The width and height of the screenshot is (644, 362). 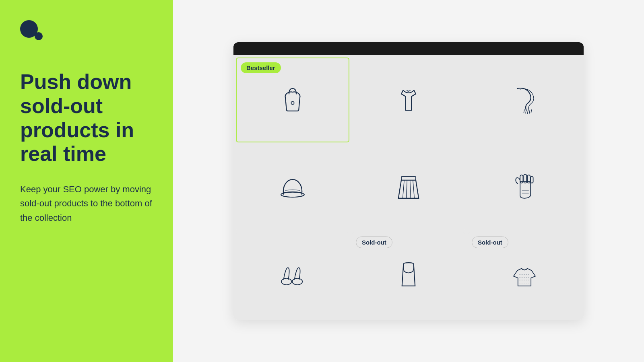 What do you see at coordinates (524, 187) in the screenshot?
I see `glove-icon` at bounding box center [524, 187].